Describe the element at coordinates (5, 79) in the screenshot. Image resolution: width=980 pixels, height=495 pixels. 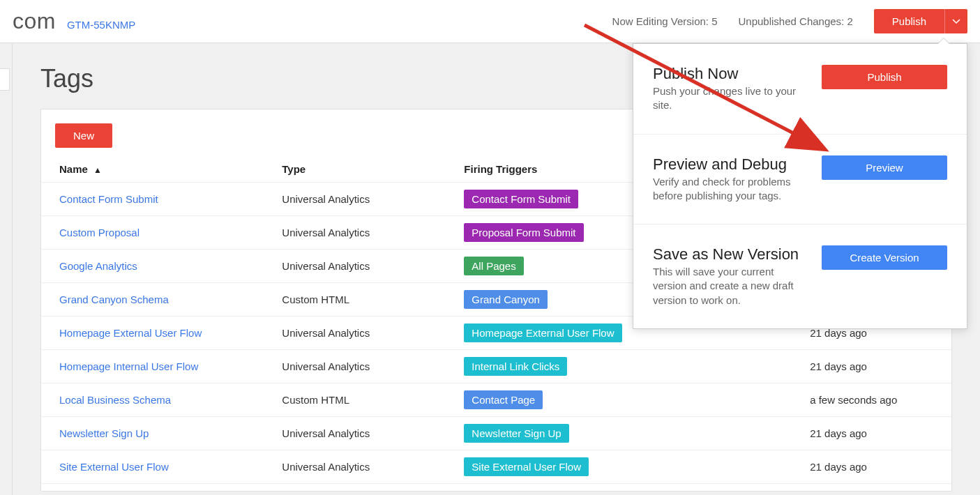
I see `sidebar-collapsed-tab` at that location.